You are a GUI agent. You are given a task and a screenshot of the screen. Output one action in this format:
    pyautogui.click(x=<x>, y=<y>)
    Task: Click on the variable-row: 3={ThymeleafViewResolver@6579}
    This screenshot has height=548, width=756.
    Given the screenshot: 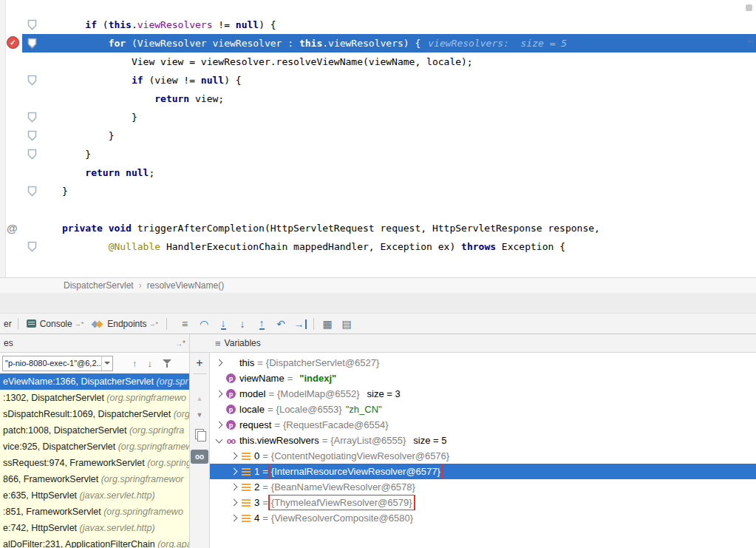 What is the action you would take?
    pyautogui.click(x=483, y=503)
    